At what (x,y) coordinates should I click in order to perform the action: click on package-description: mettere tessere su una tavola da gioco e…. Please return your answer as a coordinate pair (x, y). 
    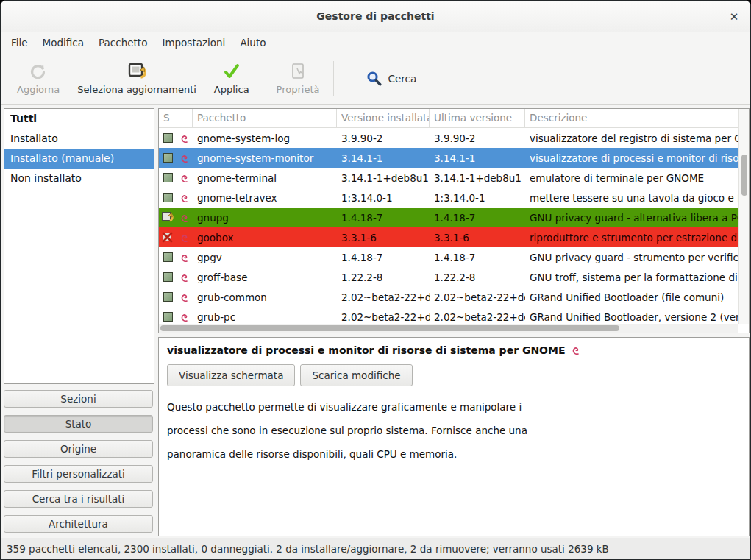
    Looking at the image, I should click on (632, 198).